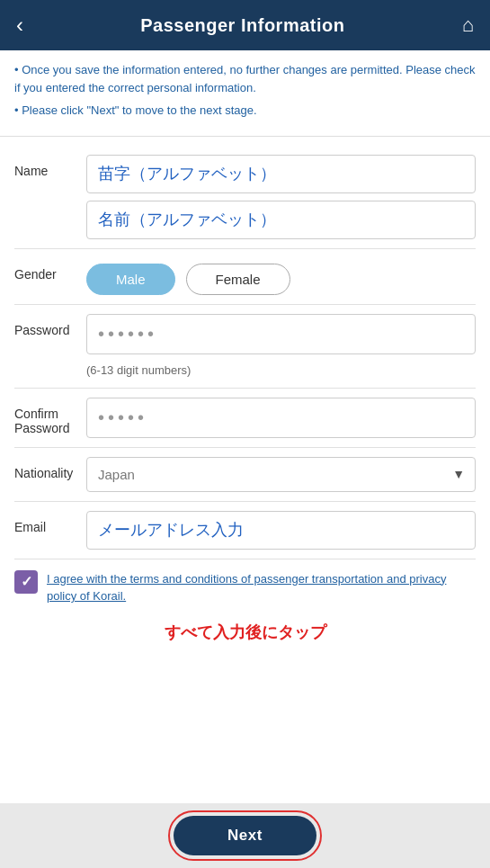 This screenshot has width=490, height=868. What do you see at coordinates (238, 279) in the screenshot?
I see `female-button: Female` at bounding box center [238, 279].